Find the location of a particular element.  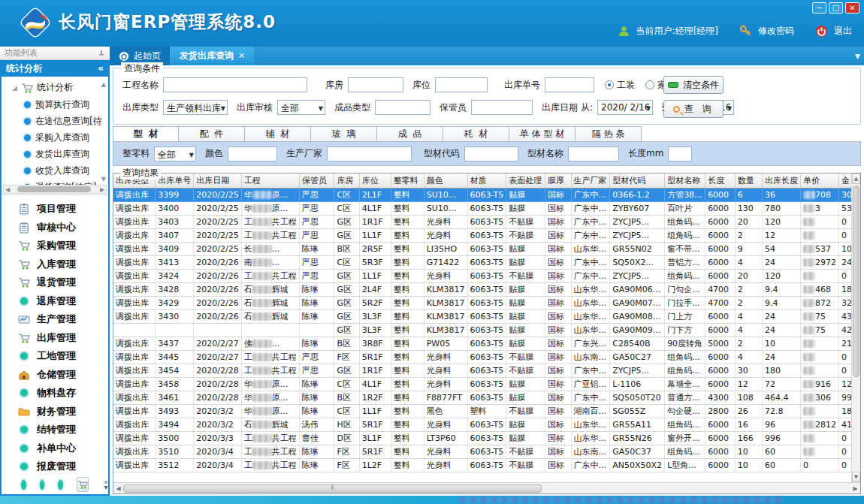

tree-item: 预算执行查询 is located at coordinates (56, 104).